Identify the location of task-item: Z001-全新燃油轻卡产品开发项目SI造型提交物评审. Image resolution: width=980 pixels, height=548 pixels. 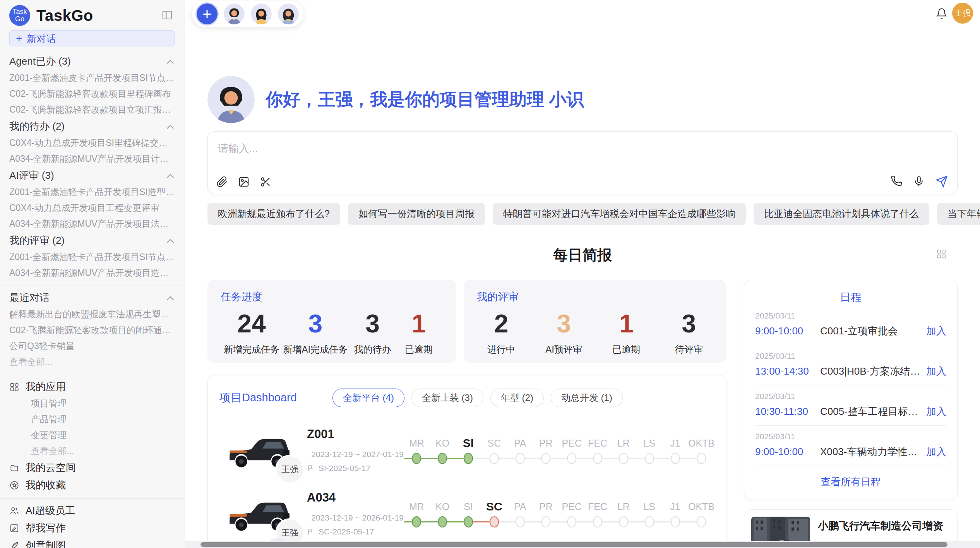
(92, 192).